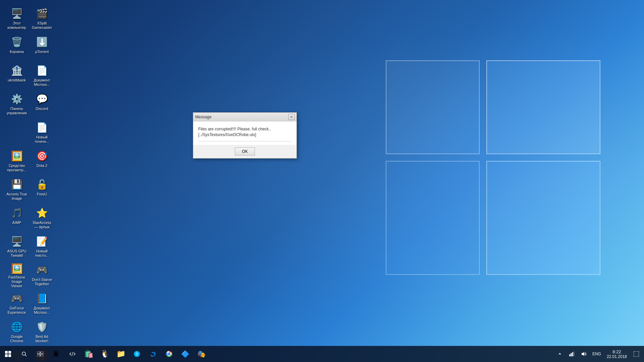 This screenshot has height=362, width=644. Describe the element at coordinates (42, 303) in the screenshot. I see `desktop-icon-doc-word: 📘 Документ Microso...` at that location.